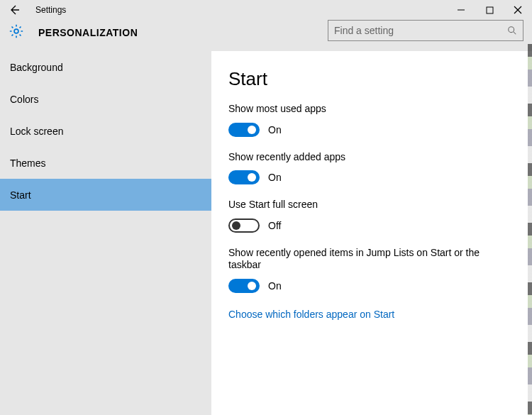  I want to click on close-icon, so click(518, 10).